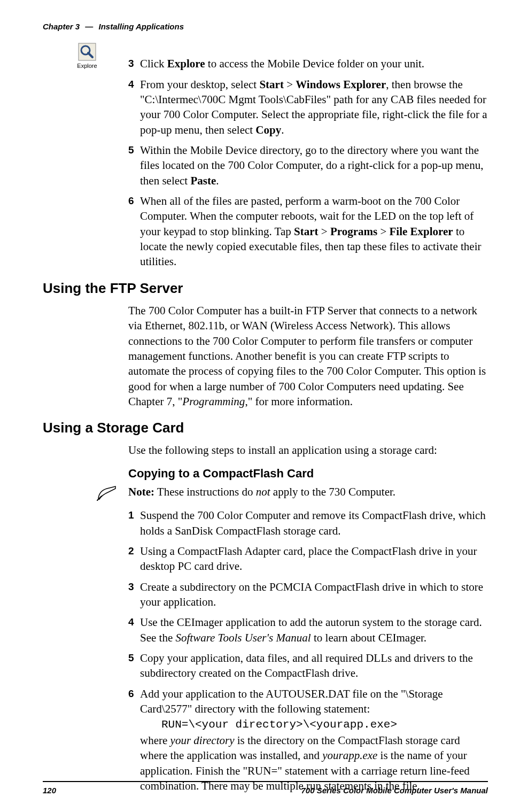 Image resolution: width=520 pixels, height=812 pixels. I want to click on cf-step-4: 4 Use the CEImager application to add th…, so click(308, 630).